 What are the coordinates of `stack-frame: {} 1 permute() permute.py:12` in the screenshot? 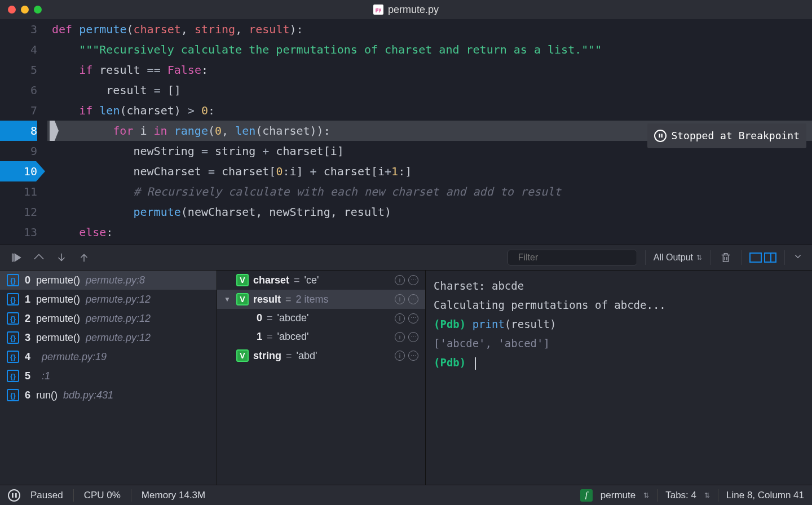 It's located at (108, 299).